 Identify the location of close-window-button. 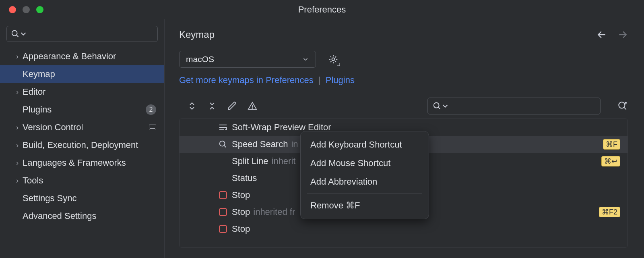
(12, 10).